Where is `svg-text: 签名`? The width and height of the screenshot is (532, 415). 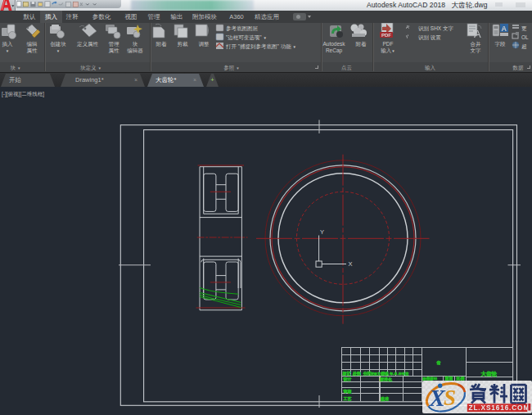
svg-text: 签名 is located at coordinates (385, 373).